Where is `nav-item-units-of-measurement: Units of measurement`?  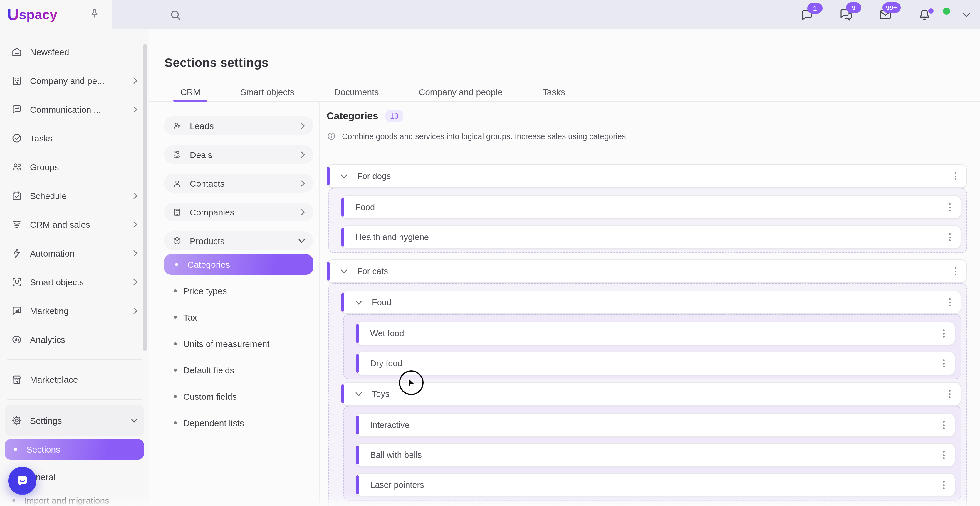 nav-item-units-of-measurement: Units of measurement is located at coordinates (239, 344).